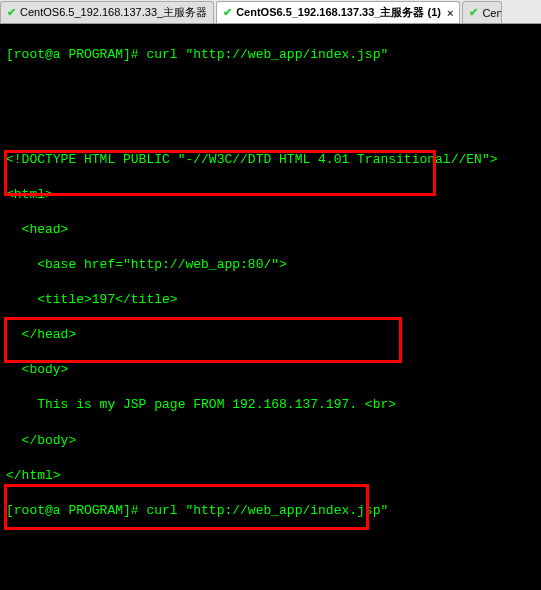 Image resolution: width=541 pixels, height=590 pixels. What do you see at coordinates (270, 441) in the screenshot?
I see `output-line: </body>` at bounding box center [270, 441].